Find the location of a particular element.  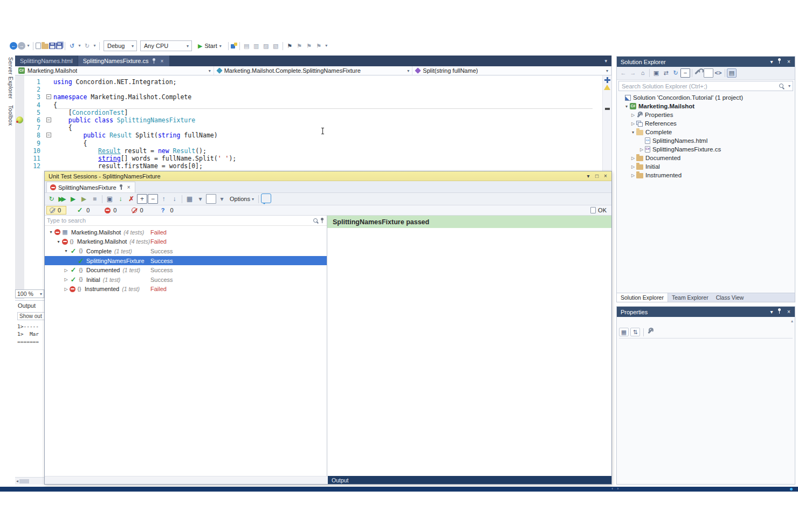

nav-back-icon: ← is located at coordinates (13, 46).